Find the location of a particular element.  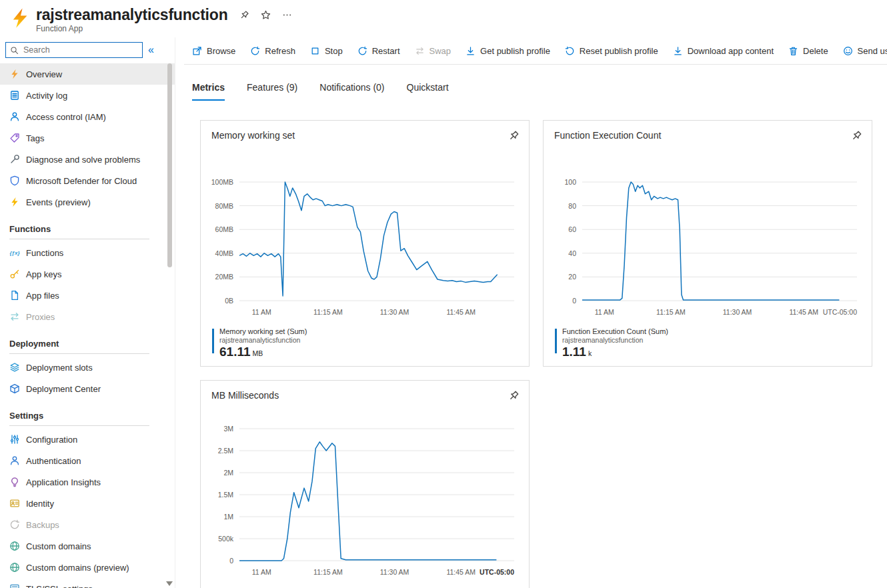

legend-series-name: Function Execution Count (Sum) is located at coordinates (615, 331).